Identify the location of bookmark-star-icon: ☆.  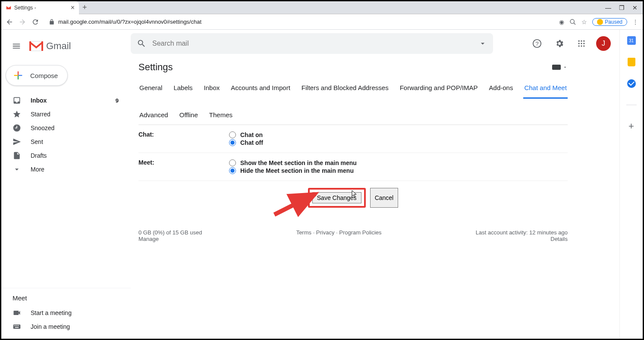
(584, 22).